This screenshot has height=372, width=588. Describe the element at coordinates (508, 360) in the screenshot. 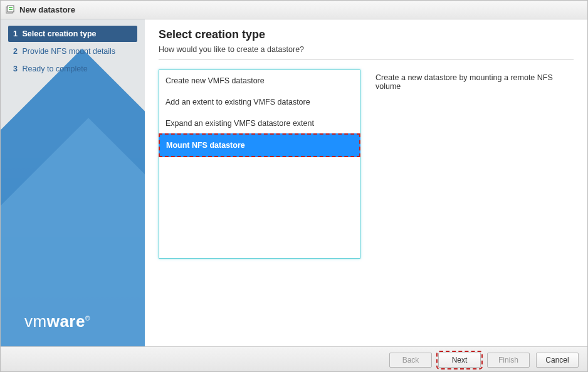

I see `finish-button: Finish` at that location.